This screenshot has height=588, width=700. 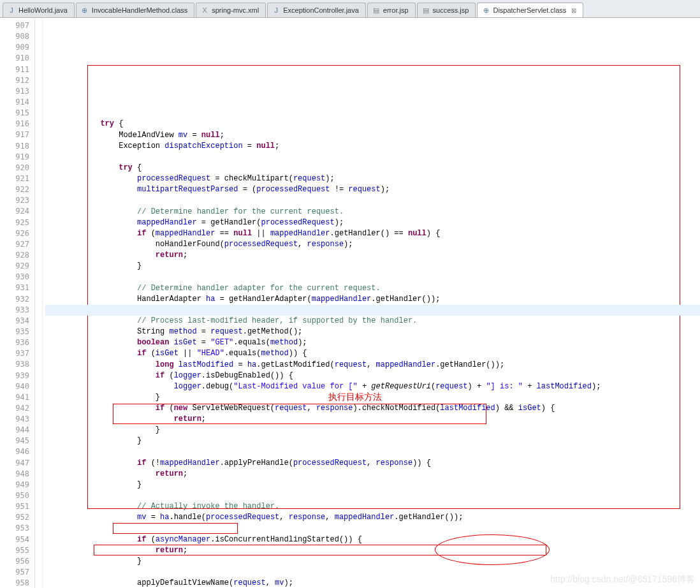 I want to click on line-number: 935, so click(x=15, y=332).